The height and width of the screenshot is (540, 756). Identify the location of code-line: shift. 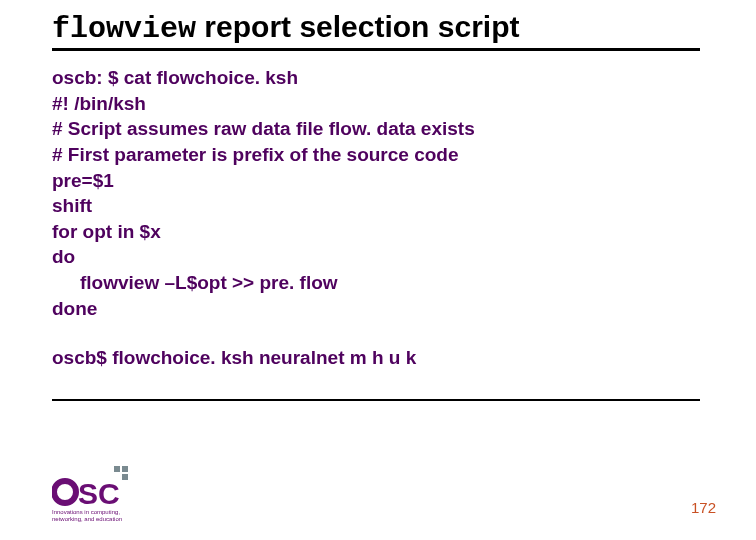
(378, 206).